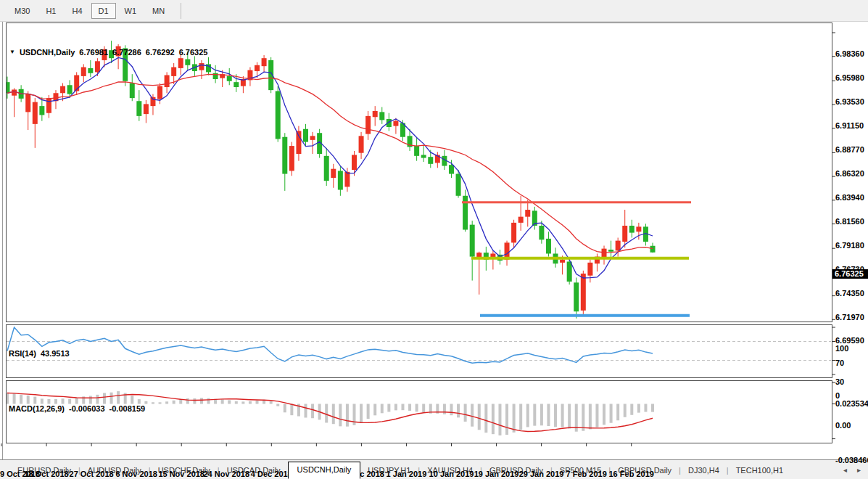 The width and height of the screenshot is (868, 479). Describe the element at coordinates (850, 150) in the screenshot. I see `price-axis-label: 6.88770` at that location.